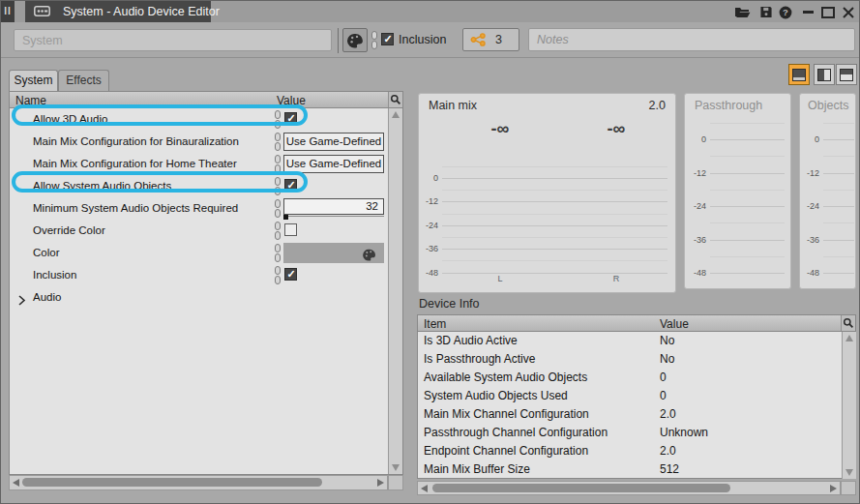 This screenshot has height=504, width=860. What do you see at coordinates (658, 105) in the screenshot?
I see `main-mix-config: 2.0` at bounding box center [658, 105].